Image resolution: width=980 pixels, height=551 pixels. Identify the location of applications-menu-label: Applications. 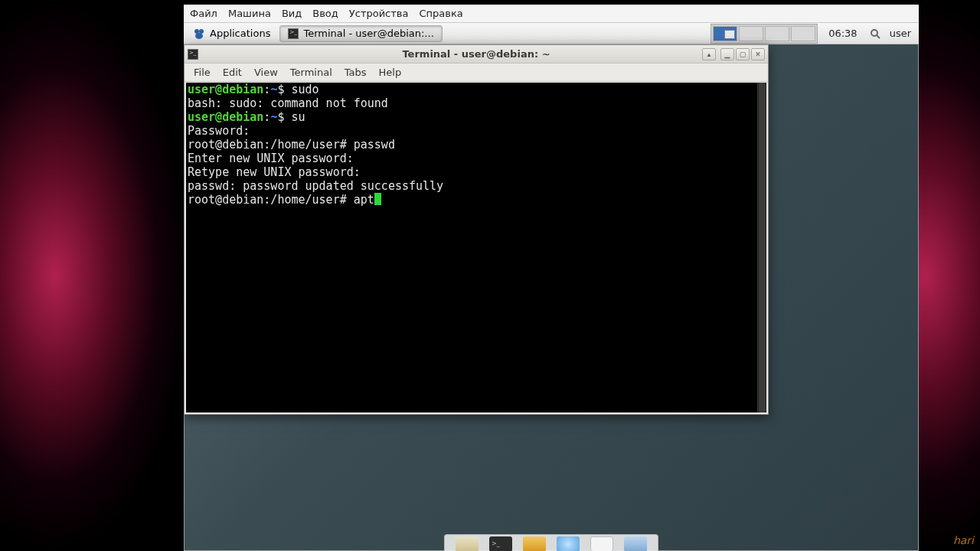
(240, 34).